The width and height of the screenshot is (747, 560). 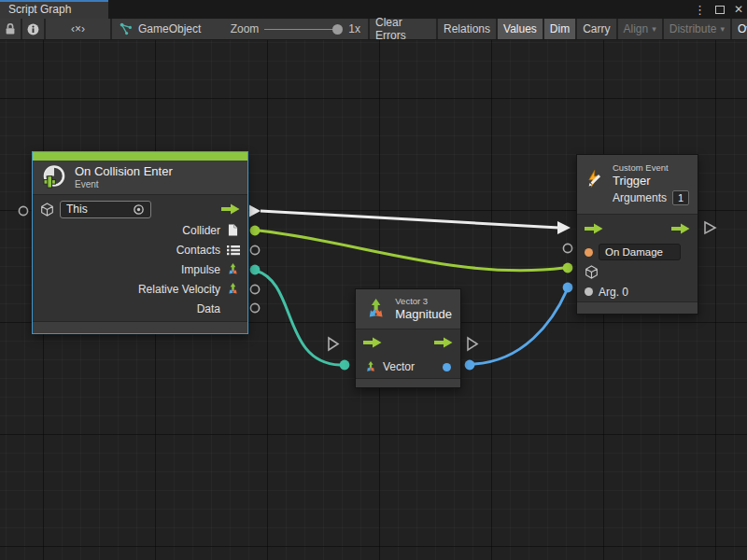 What do you see at coordinates (333, 343) in the screenshot?
I see `port-magnitude-flow-in` at bounding box center [333, 343].